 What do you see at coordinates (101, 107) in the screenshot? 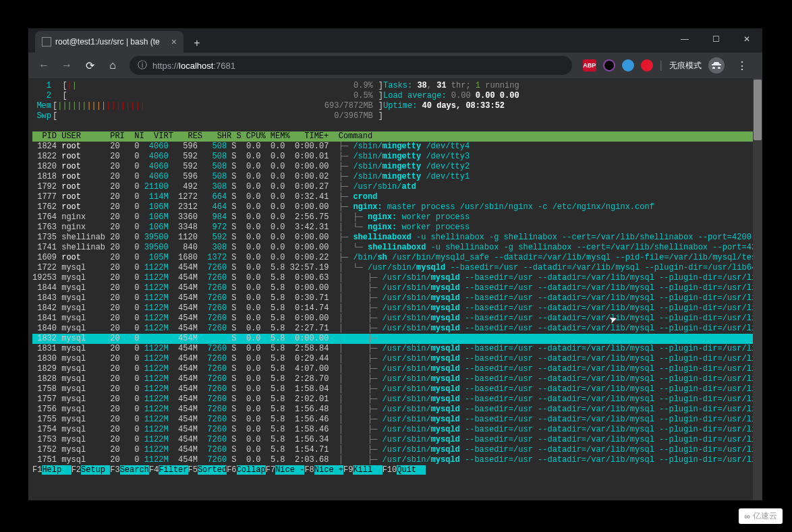
I see `mem-bar: ||||||||||||||||||` at bounding box center [101, 107].